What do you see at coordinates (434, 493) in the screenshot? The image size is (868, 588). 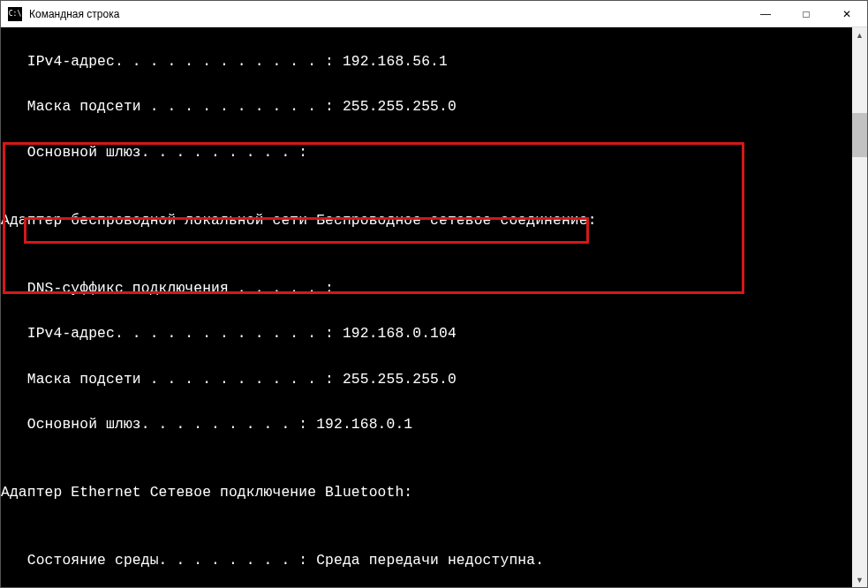 I see `output-line: Адаптер Ethernet Сетевое подключение Blu…` at bounding box center [434, 493].